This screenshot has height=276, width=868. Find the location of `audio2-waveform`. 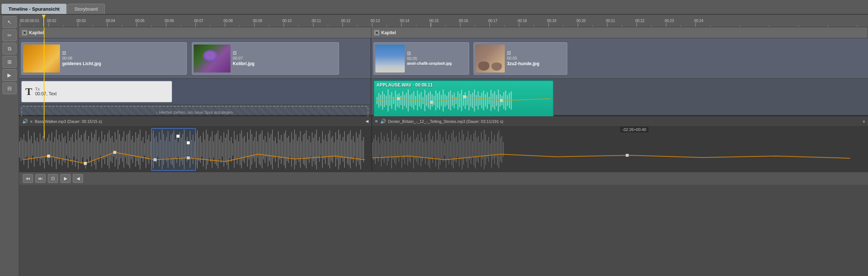

audio2-waveform is located at coordinates (620, 149).